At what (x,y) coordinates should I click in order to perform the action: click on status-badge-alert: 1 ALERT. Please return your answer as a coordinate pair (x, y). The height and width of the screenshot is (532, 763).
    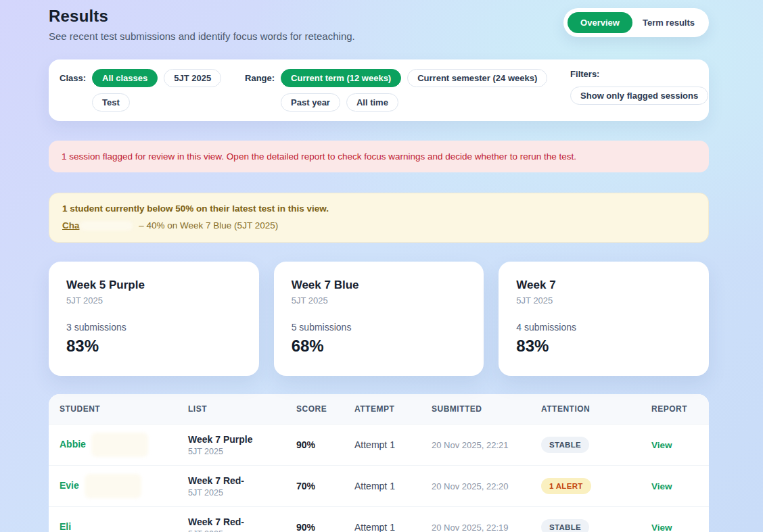
    Looking at the image, I should click on (566, 486).